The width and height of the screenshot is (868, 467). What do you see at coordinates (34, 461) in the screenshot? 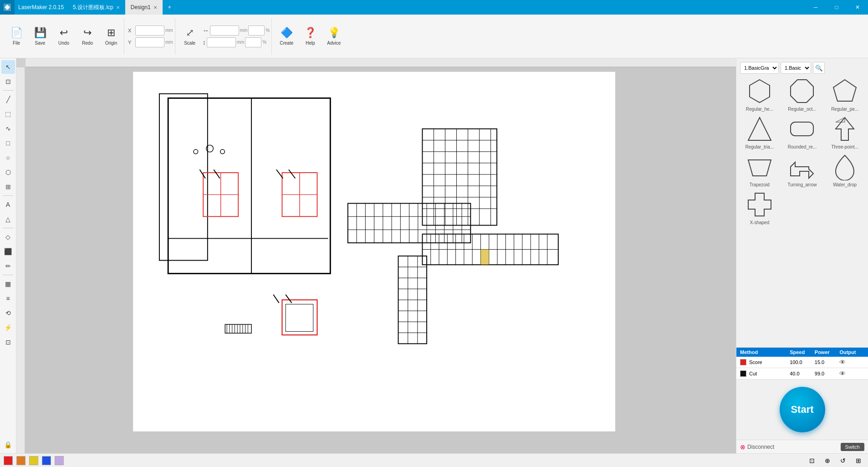
I see `color-yellow` at bounding box center [34, 461].